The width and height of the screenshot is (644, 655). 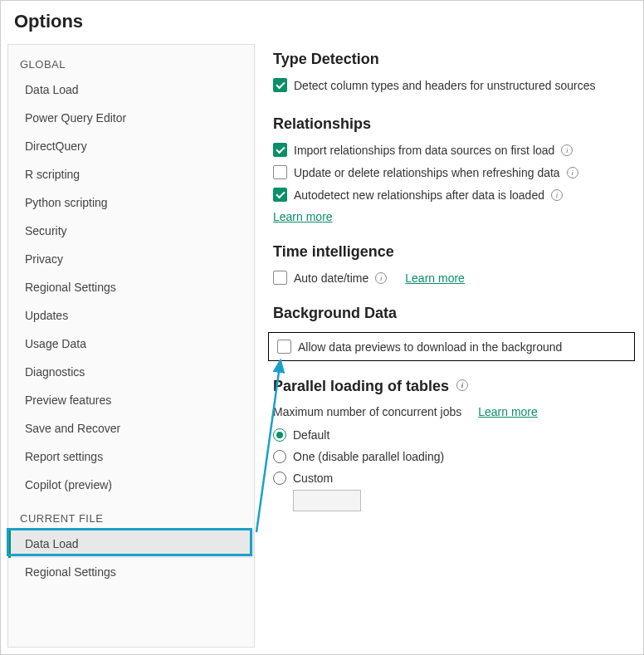 What do you see at coordinates (435, 278) in the screenshot?
I see `link-time-intelligence-learn-more: Learn more` at bounding box center [435, 278].